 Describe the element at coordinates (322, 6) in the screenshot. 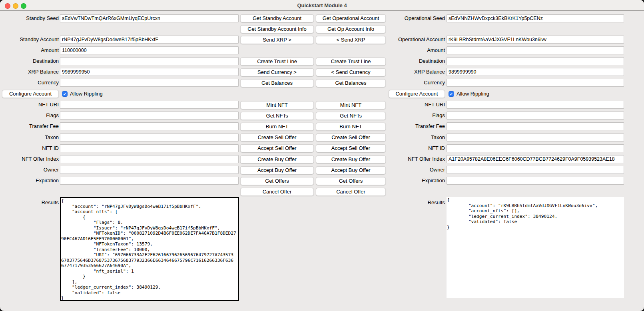

I see `title-bar: Quickstart Module 4` at that location.